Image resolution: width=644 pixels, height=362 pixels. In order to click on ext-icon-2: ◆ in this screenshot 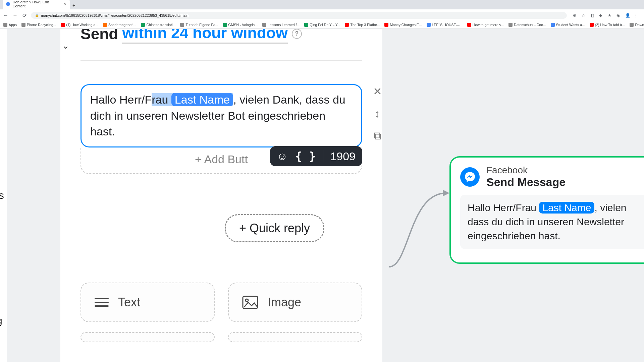, I will do `click(601, 15)`.